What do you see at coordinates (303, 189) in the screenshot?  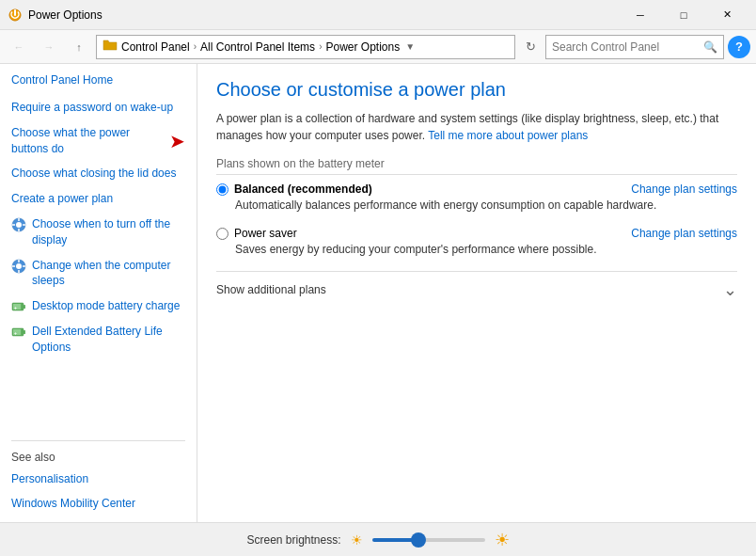 I see `plan-balanced-name: Balanced (recommended)` at bounding box center [303, 189].